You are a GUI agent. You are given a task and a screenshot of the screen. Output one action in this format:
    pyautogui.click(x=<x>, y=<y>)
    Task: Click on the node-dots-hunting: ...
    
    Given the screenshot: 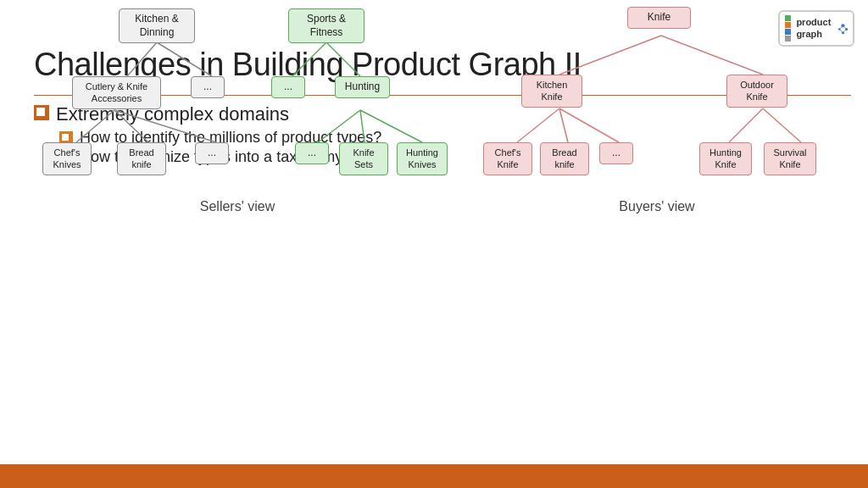 What is the action you would take?
    pyautogui.click(x=312, y=153)
    